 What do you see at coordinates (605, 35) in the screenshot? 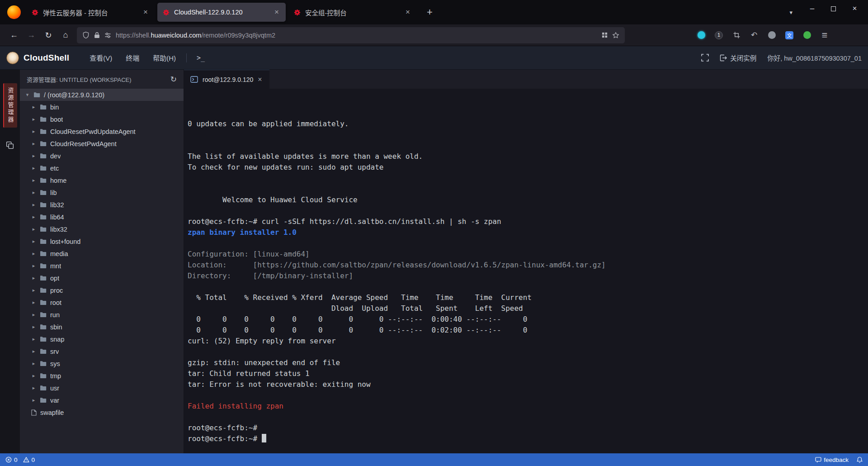
I see `qr-grid-icon` at bounding box center [605, 35].